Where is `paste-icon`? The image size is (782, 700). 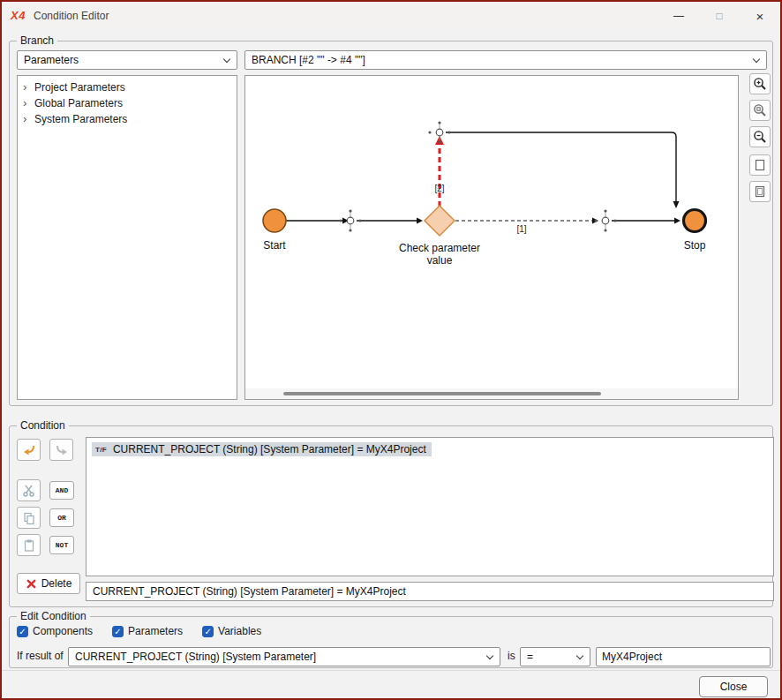 paste-icon is located at coordinates (29, 546).